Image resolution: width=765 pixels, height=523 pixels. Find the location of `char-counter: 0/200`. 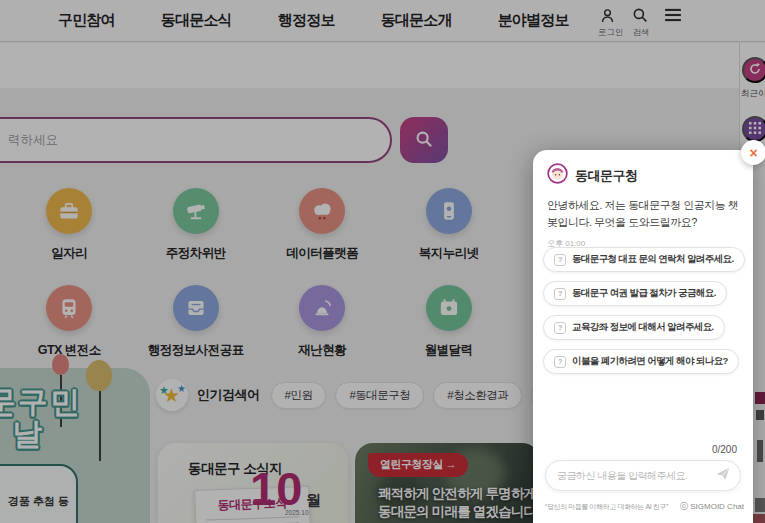

char-counter: 0/200 is located at coordinates (724, 450).